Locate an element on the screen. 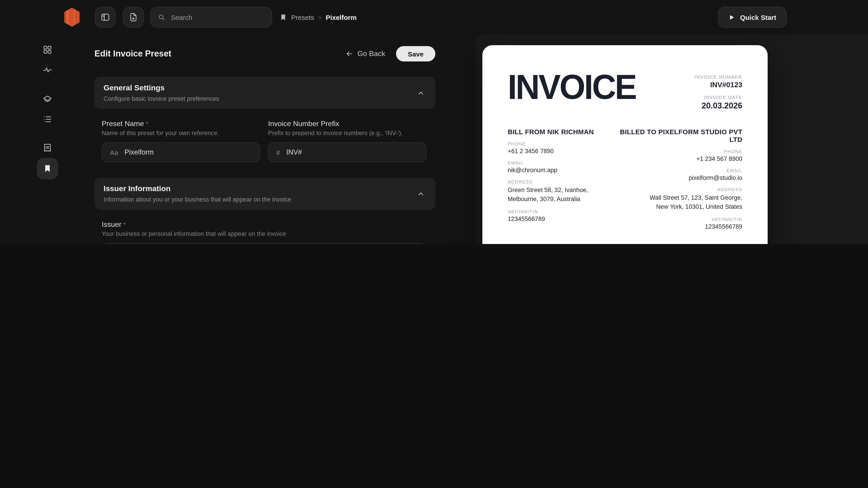 Image resolution: width=868 pixels, height=488 pixels. general-fields-row: Preset Name* Name of this preset for you… is located at coordinates (267, 141).